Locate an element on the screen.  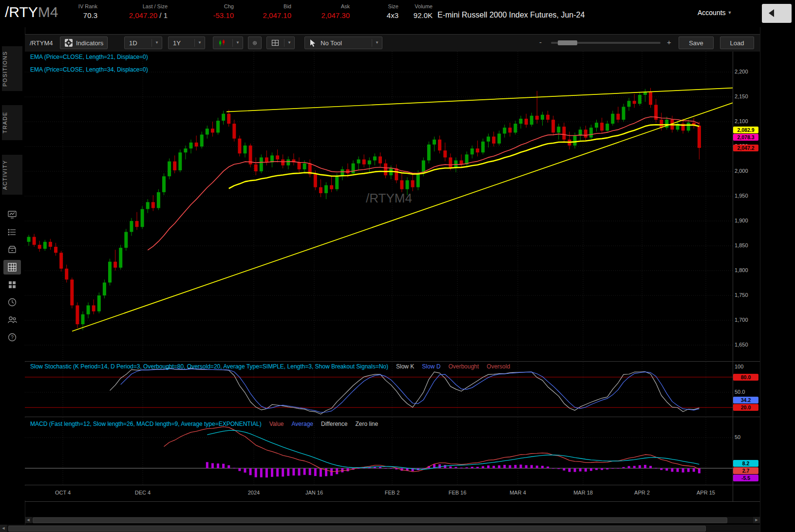
legend-oversold: Oversold is located at coordinates (498, 367).